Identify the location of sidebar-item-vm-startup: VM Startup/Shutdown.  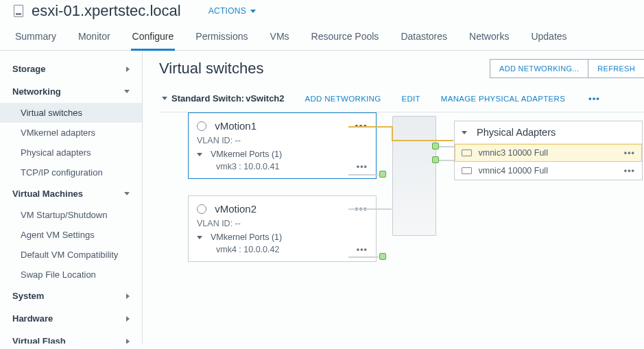
(71, 215).